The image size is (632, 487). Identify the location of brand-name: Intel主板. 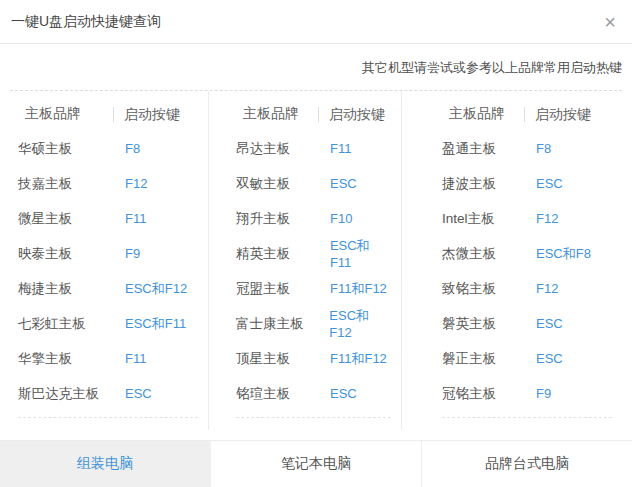
(489, 219).